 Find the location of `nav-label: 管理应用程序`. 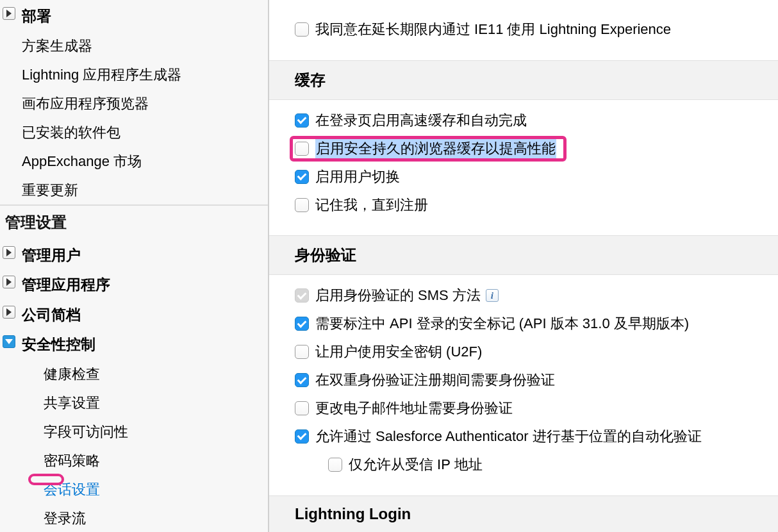

nav-label: 管理应用程序 is located at coordinates (66, 285).